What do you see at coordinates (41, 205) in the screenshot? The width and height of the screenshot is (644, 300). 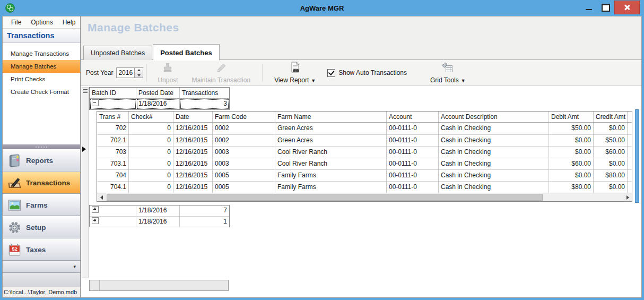 I see `sidebar-button-farms: Farms` at bounding box center [41, 205].